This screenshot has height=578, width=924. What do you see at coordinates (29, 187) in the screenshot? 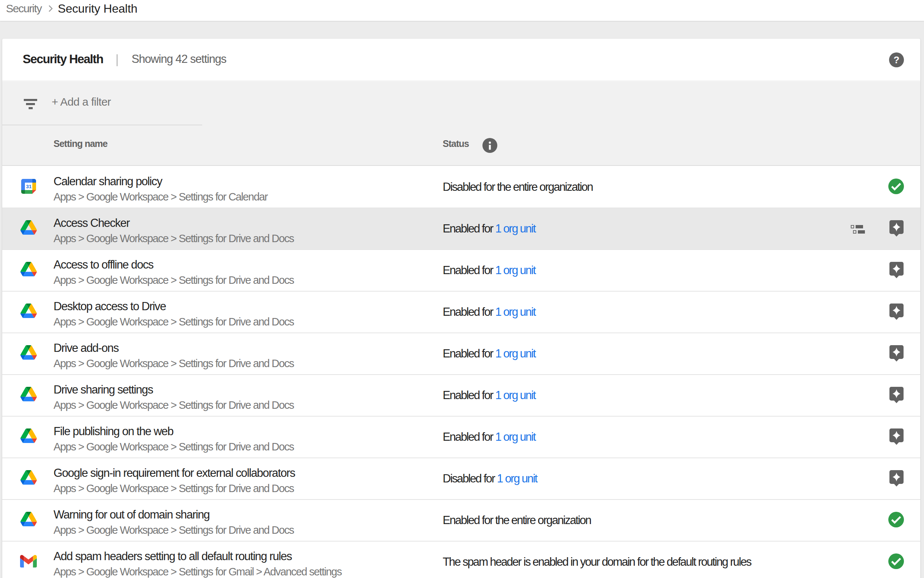
I see `svg-text: 31` at bounding box center [29, 187].